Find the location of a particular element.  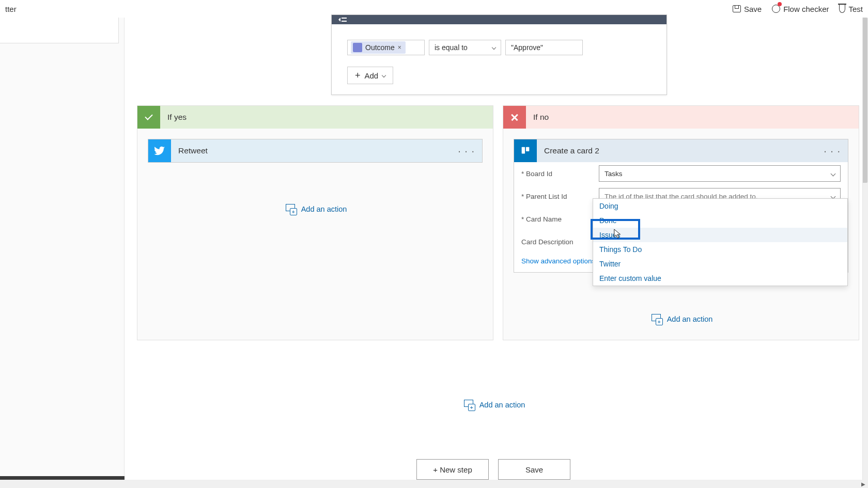

condition-value: "Approve" is located at coordinates (527, 48).